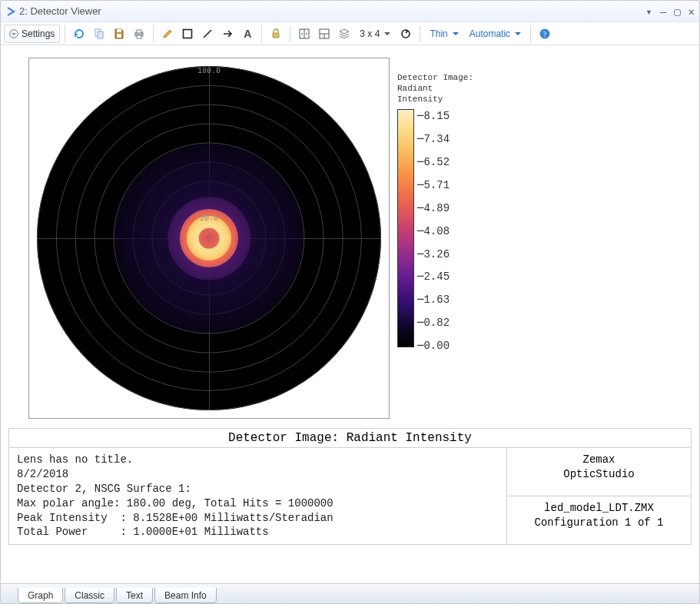 The image size is (700, 604). I want to click on tick: 6.52, so click(433, 161).